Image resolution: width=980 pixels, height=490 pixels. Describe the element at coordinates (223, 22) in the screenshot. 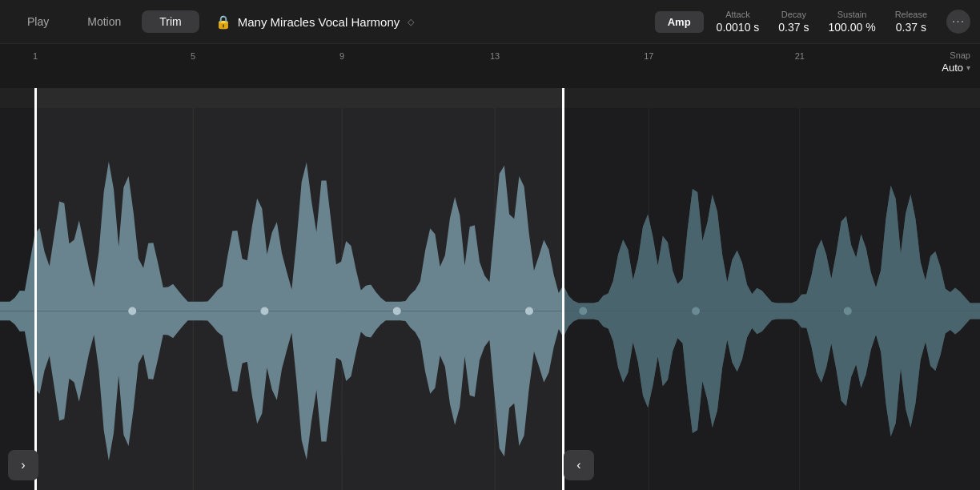

I see `lock-icon: 🔒` at that location.